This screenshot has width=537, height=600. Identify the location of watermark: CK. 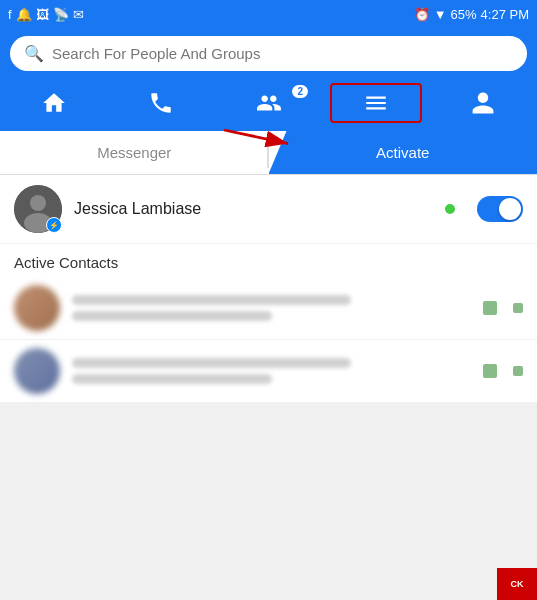
(517, 584).